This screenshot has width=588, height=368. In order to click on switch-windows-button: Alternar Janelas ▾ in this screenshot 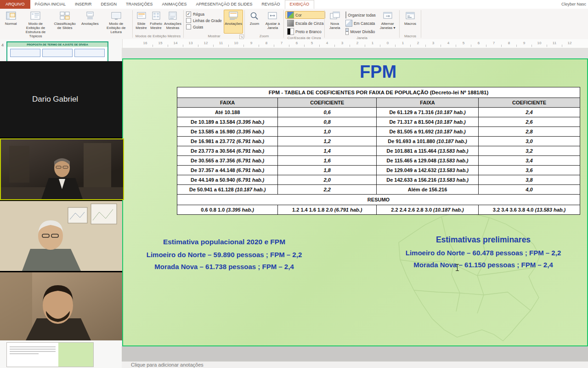, I will do `click(388, 23)`.